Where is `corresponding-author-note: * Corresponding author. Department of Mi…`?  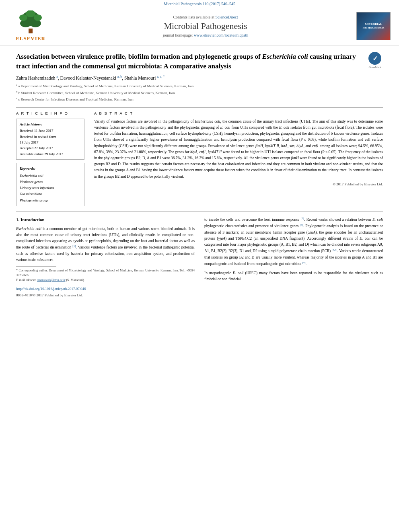
corresponding-author-note: * Corresponding author. Department of Mi… is located at coordinates (105, 273).